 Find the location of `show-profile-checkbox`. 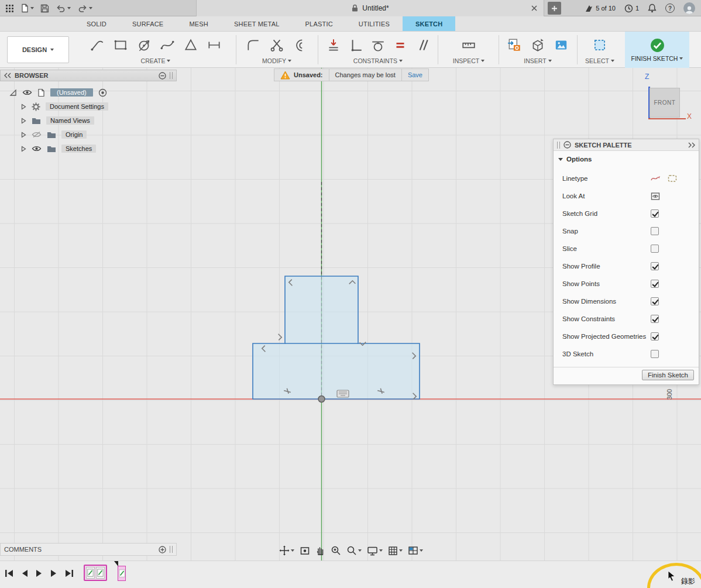

show-profile-checkbox is located at coordinates (655, 266).